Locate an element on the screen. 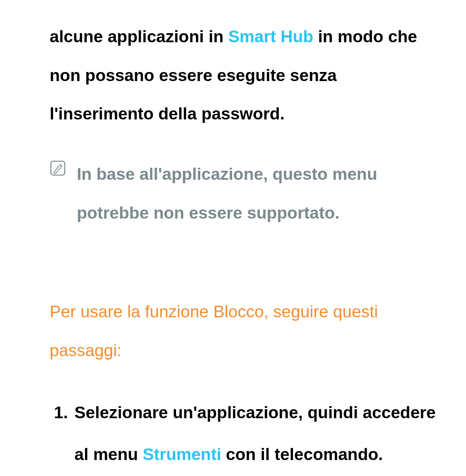 This screenshot has width=466, height=476. step-text-part2: con il telecomando. is located at coordinates (302, 454).